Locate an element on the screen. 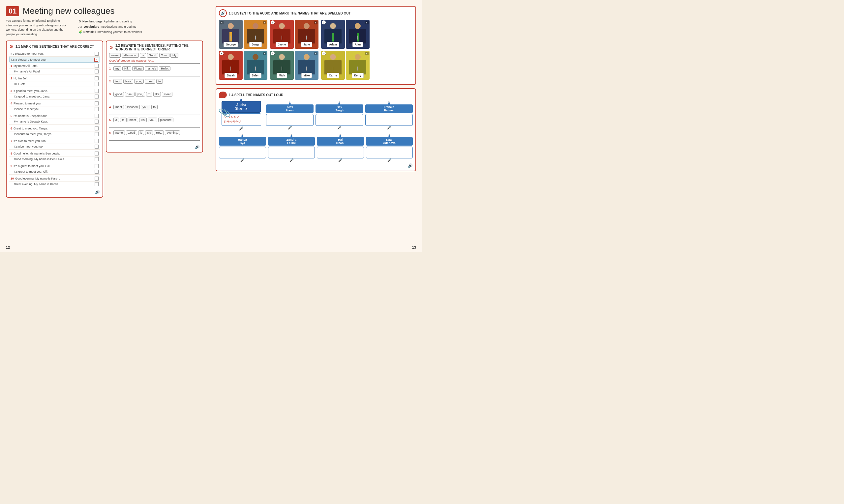 This screenshot has height=504, width=844. badge-mick: Mick is located at coordinates (282, 75).